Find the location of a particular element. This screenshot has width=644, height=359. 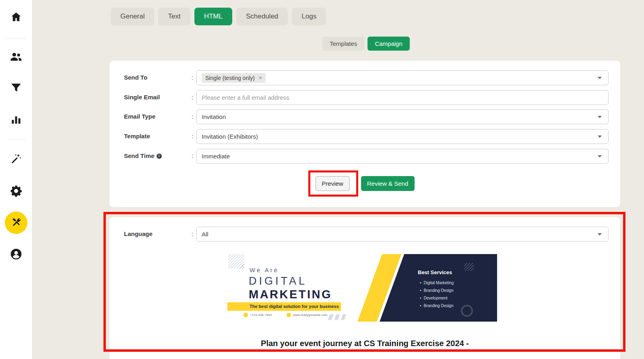

banner-intro: We Are is located at coordinates (264, 270).